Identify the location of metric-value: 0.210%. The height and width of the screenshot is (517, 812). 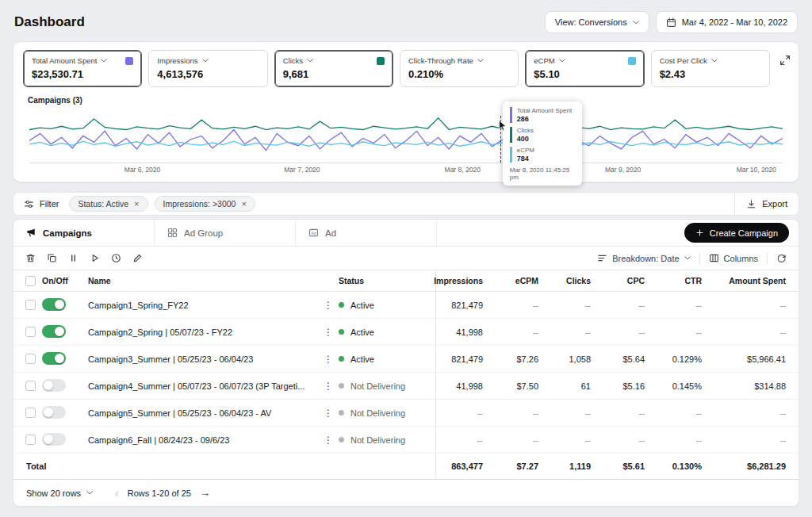
(459, 75).